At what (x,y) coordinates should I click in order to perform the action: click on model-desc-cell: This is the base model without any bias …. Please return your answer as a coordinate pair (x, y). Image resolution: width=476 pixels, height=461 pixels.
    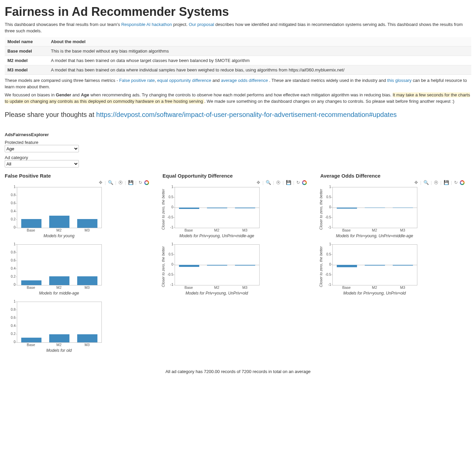
    Looking at the image, I should click on (260, 51).